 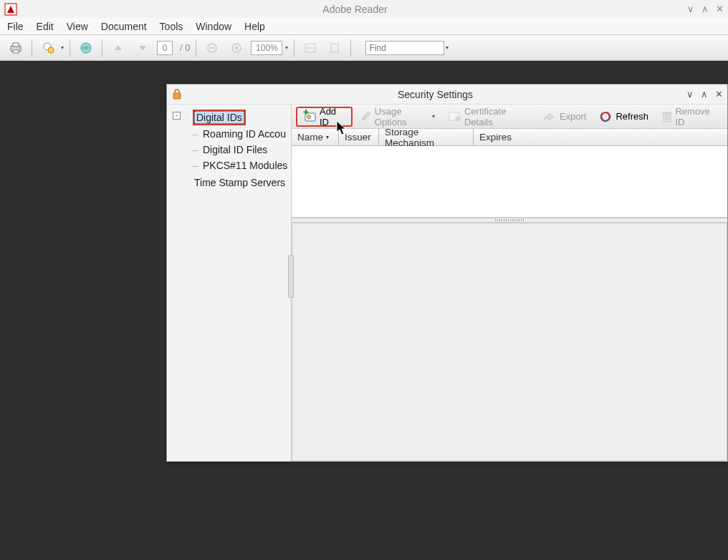 I want to click on tree-item-pkcs11: PKCS#11 Modules, so click(x=245, y=165).